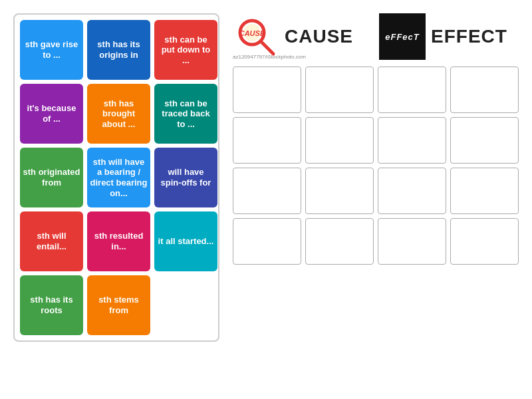  I want to click on effect-image: eFFecT, so click(402, 37).